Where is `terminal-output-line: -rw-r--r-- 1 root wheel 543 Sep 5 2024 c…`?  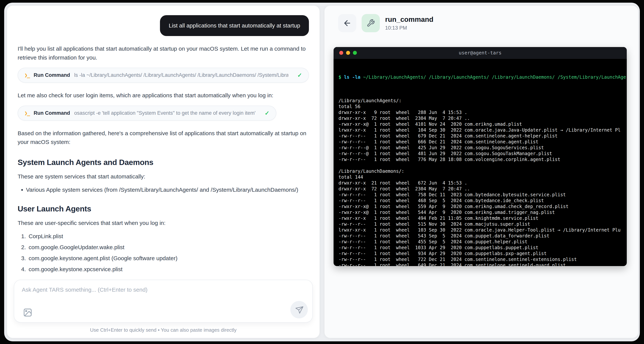 terminal-output-line: -rw-r--r-- 1 root wheel 543 Sep 5 2024 c… is located at coordinates (480, 236).